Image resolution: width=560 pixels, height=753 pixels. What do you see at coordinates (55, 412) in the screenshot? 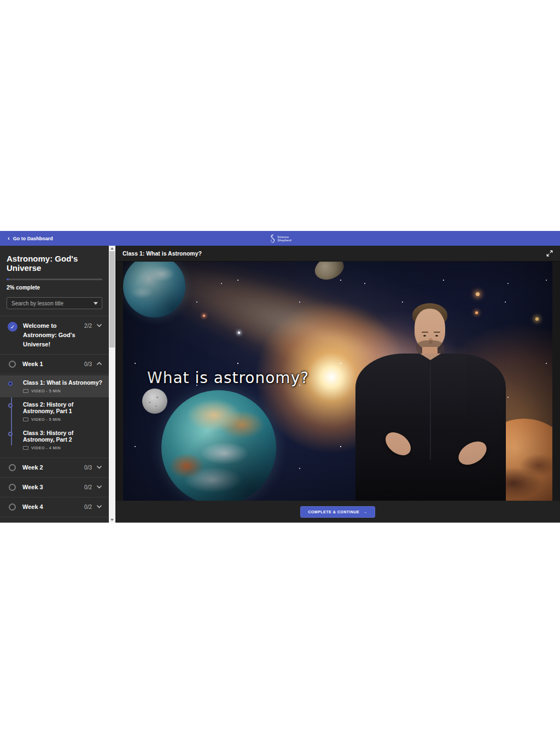
I see `lesson-item-class-2: Class 2: History of Astronomy, Part 1 VI…` at bounding box center [55, 412].